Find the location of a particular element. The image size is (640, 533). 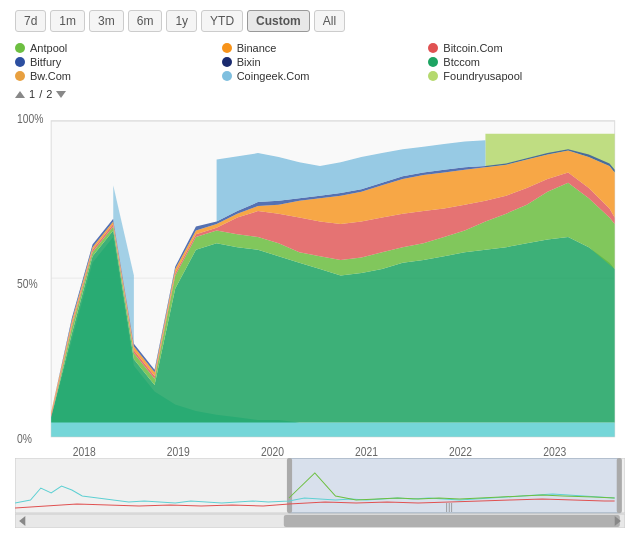

time-range-selector: 7d 1m 3m 6m 1y YTD Custom All is located at coordinates (320, 21).